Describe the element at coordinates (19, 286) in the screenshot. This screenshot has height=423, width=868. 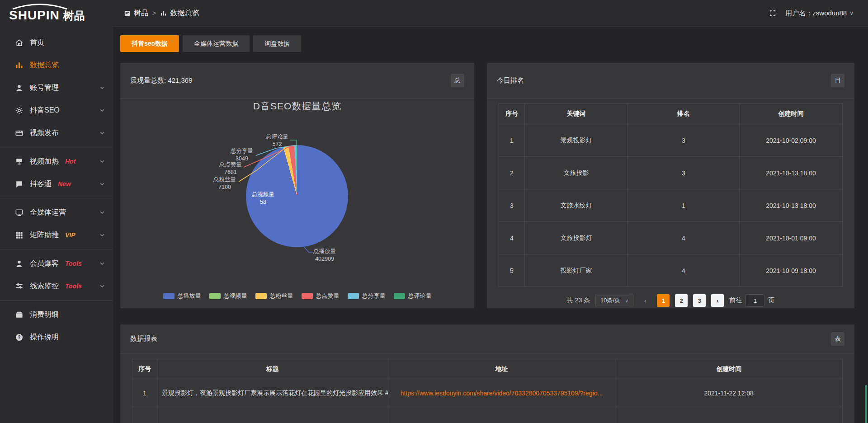
I see `sliders-icon` at that location.